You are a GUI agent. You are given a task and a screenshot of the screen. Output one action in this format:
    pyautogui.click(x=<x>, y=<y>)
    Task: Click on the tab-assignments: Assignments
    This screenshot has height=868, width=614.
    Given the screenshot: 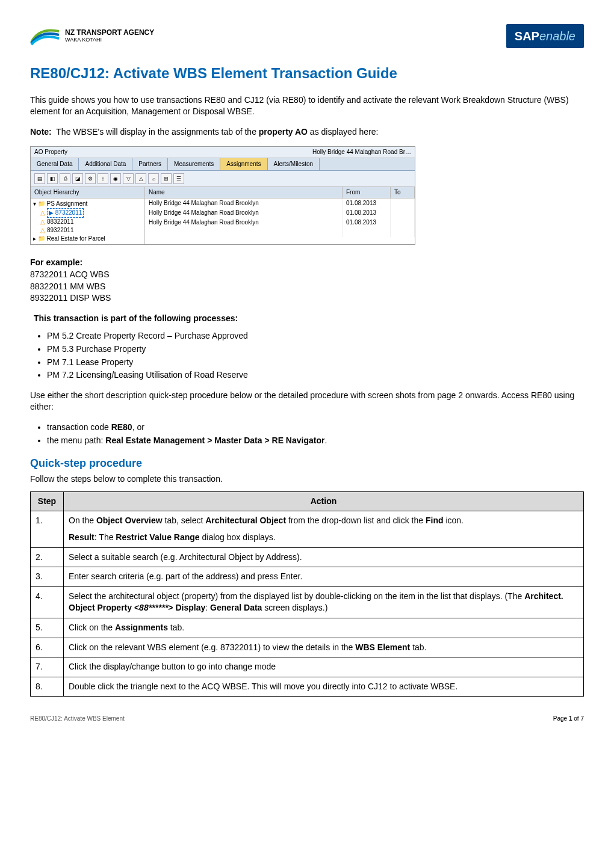 What is the action you would take?
    pyautogui.click(x=244, y=164)
    